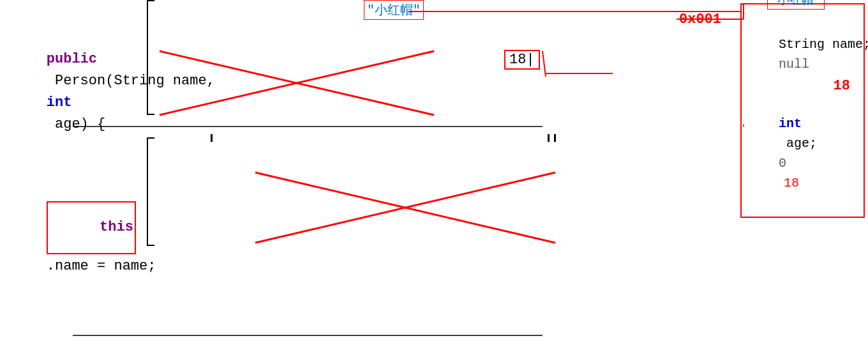 This screenshot has width=868, height=345. I want to click on val-18-top: 18|, so click(522, 60).